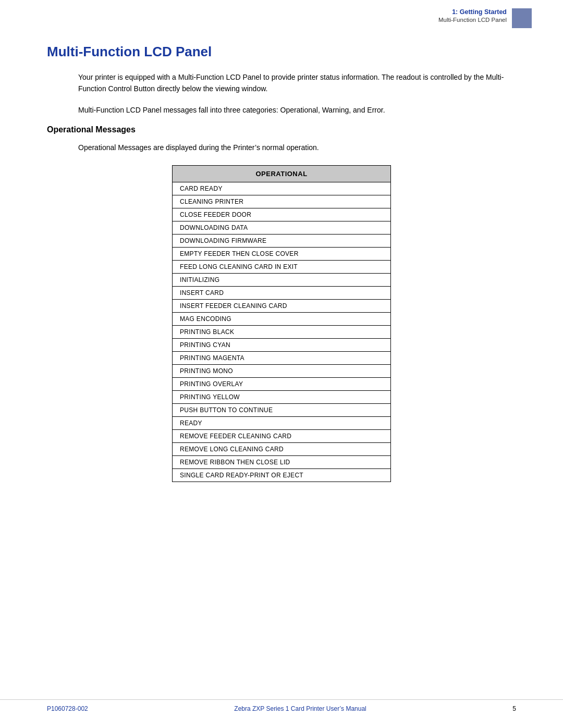 This screenshot has height=728, width=563. Describe the element at coordinates (282, 267) in the screenshot. I see `table-row: FEED LONG CLEANING CARD IN EXIT` at that location.